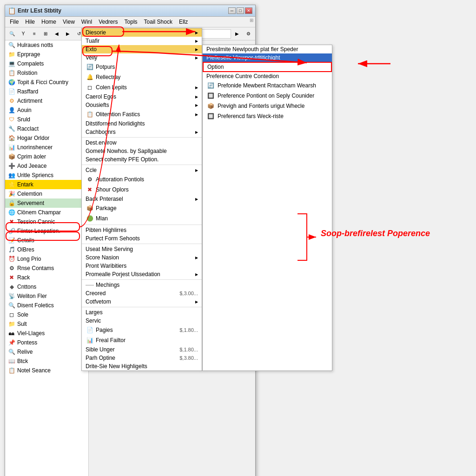  I want to click on menu-toail-shock: Toail Shock, so click(158, 22).